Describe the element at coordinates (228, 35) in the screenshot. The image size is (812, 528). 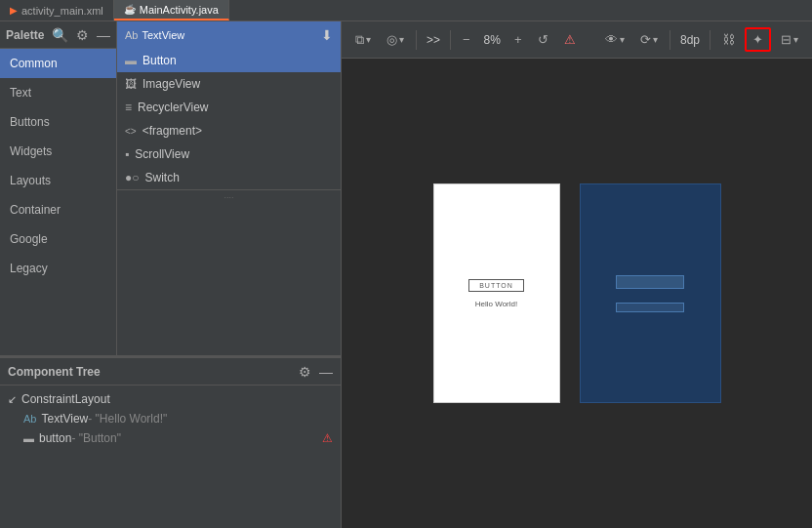
I see `palette-items-header: Ab TextView ⬇` at that location.